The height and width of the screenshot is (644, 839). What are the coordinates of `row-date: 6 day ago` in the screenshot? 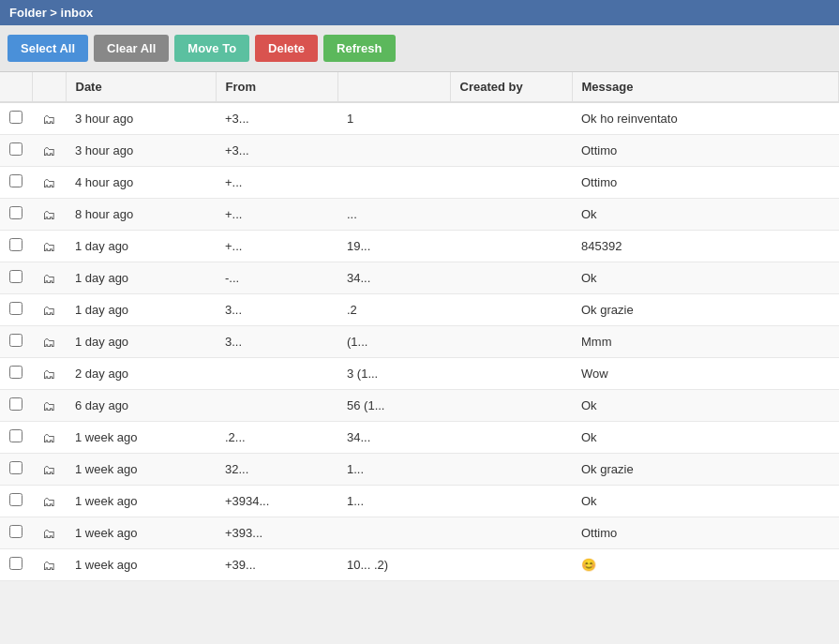 It's located at (141, 406).